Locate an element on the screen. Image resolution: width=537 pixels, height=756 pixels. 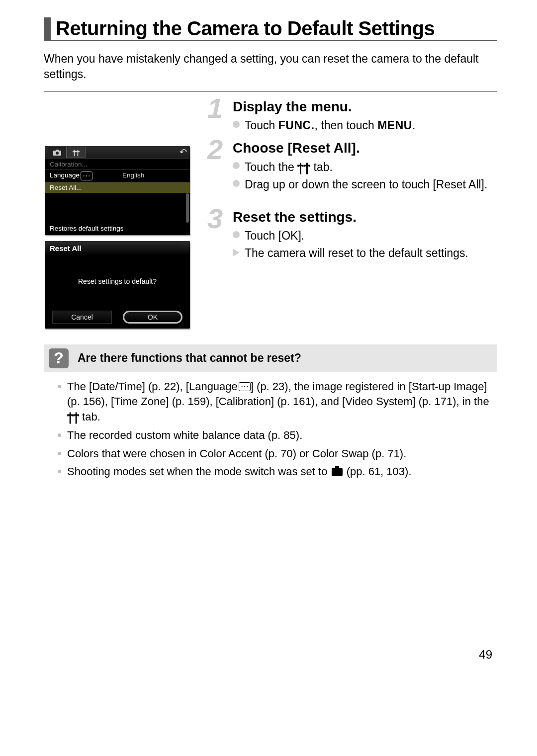
menu-row-calibration: Calibration... is located at coordinates (117, 164).